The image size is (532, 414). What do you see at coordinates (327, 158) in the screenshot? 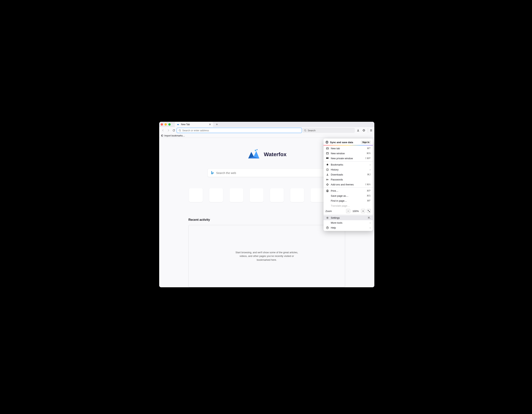
I see `private-window-icon` at bounding box center [327, 158].